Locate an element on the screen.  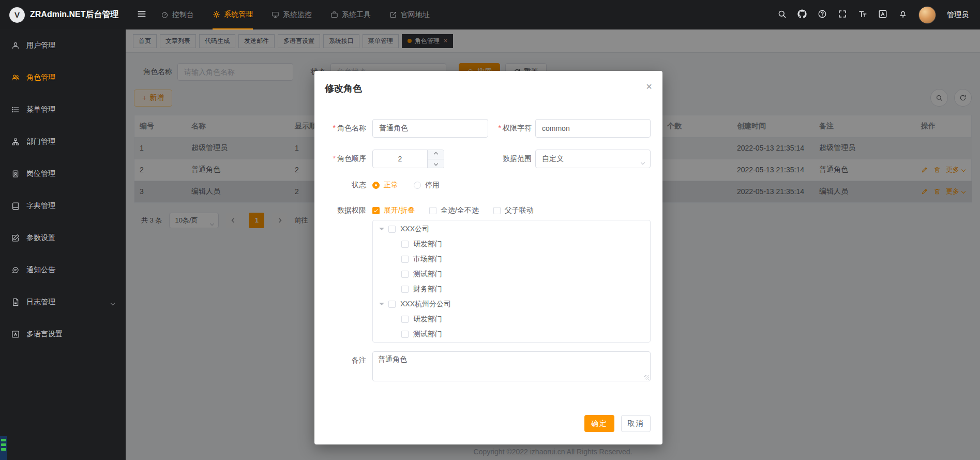
help-icon is located at coordinates (822, 15).